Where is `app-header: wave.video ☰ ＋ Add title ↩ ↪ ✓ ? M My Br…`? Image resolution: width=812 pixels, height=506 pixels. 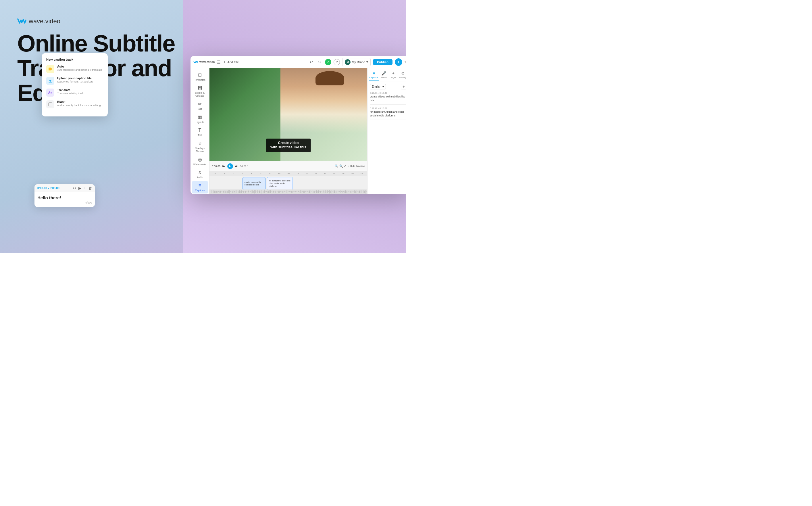
app-header: wave.video ☰ ＋ Add title ↩ ↪ ✓ ? M My Br… is located at coordinates (298, 62).